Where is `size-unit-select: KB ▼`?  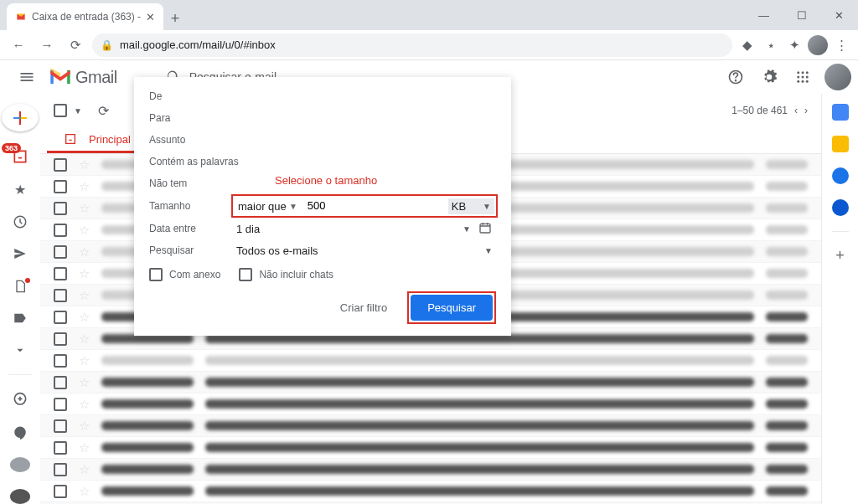
size-unit-select: KB ▼ is located at coordinates (471, 206).